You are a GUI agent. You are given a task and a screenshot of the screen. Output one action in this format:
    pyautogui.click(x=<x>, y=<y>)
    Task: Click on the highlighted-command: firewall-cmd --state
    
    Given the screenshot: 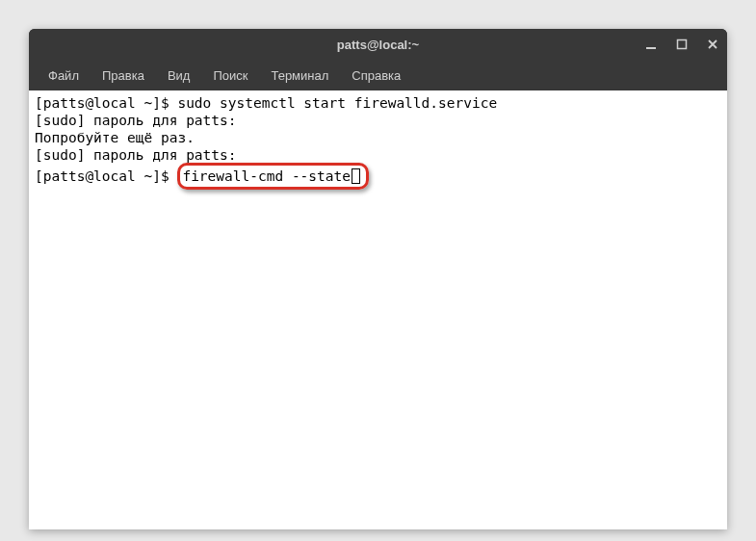 What is the action you would take?
    pyautogui.click(x=274, y=176)
    